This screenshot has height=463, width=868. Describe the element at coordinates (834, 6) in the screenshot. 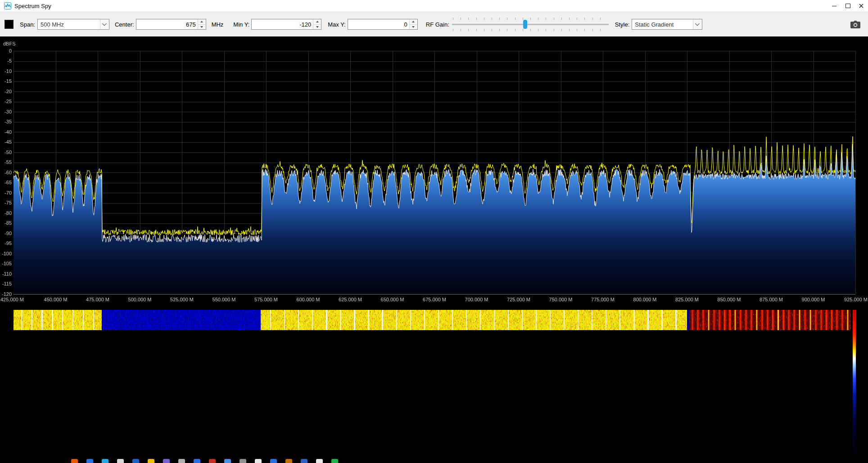

I see `minimize-icon` at that location.